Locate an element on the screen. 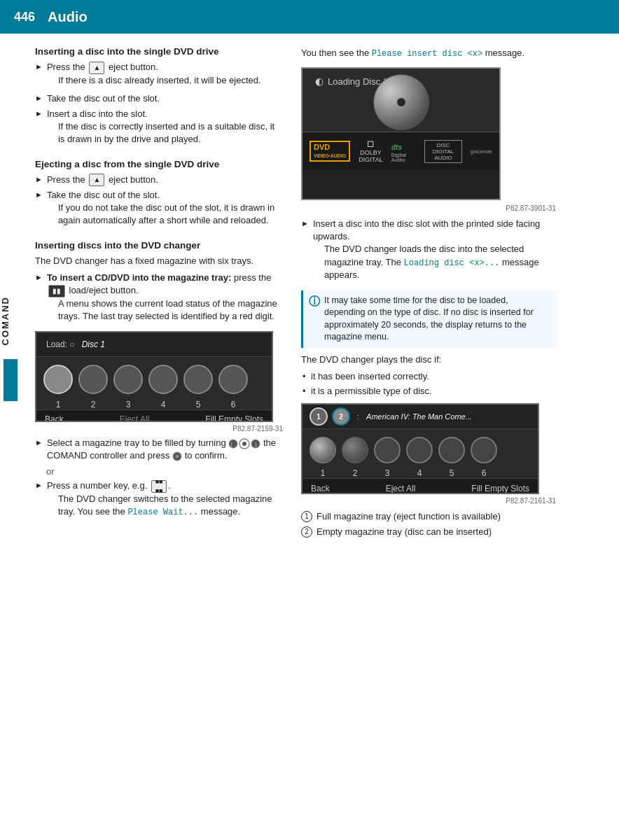  bullet-eject-1: ► Press the ▲ eject button. If there is … is located at coordinates (159, 76).